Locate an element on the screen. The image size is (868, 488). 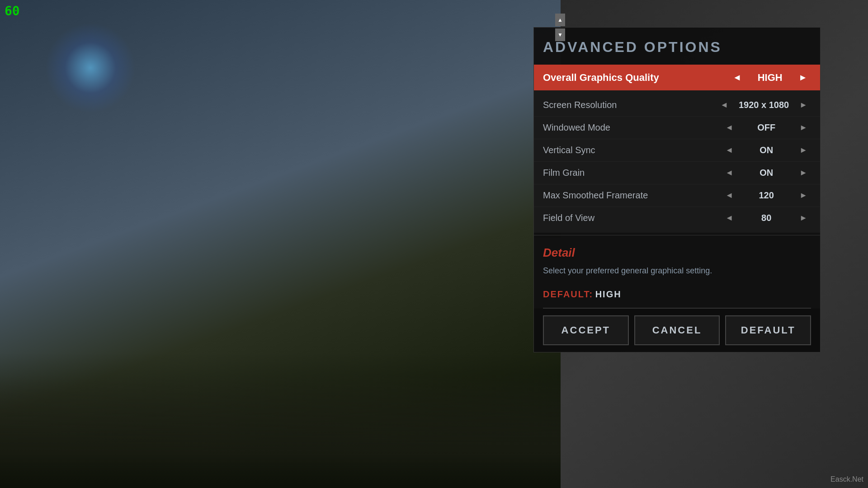
menu-title: ADVANCED OPTIONS is located at coordinates (677, 46).